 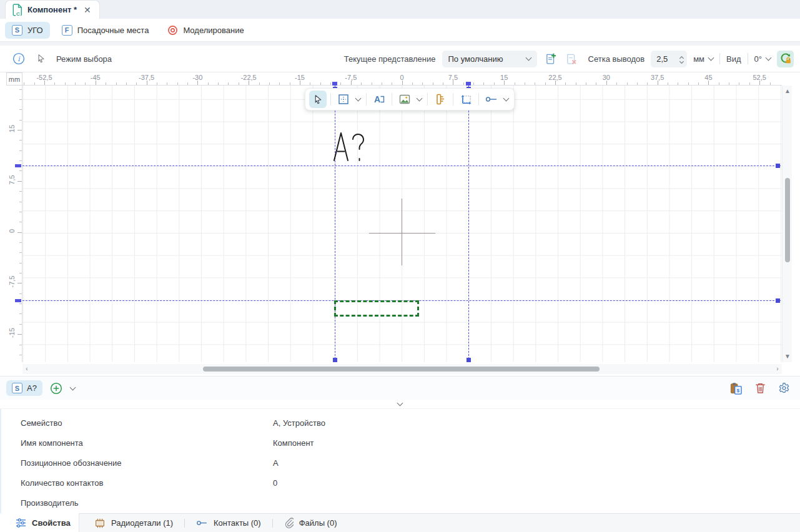 I want to click on tab-parts: Радиодетали (1), so click(x=134, y=523).